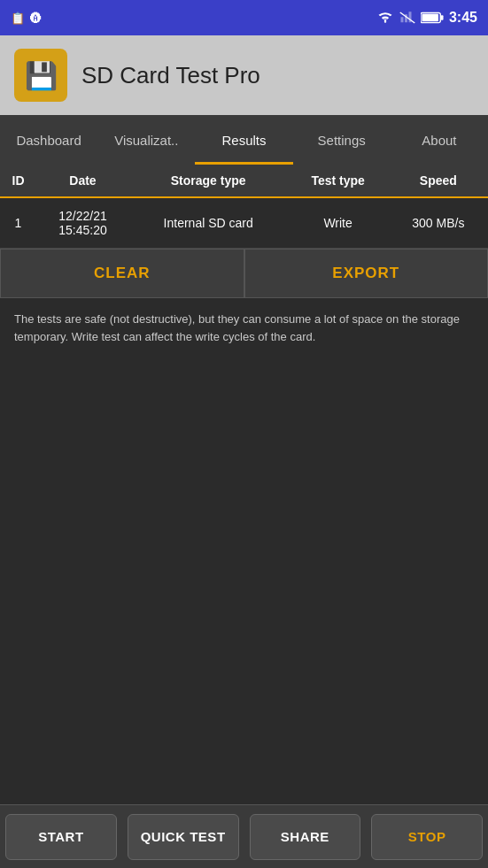  I want to click on start-button: START, so click(61, 837).